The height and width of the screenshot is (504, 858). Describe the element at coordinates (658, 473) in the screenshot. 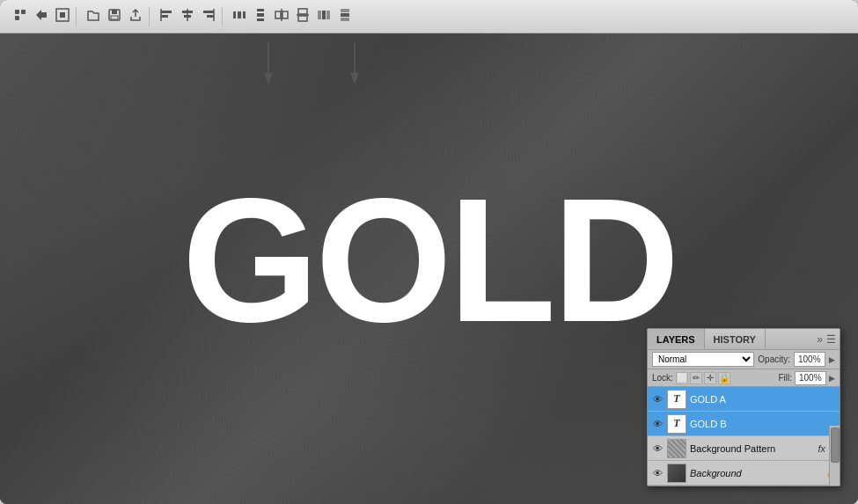

I see `eye-icon-background: 👁` at that location.